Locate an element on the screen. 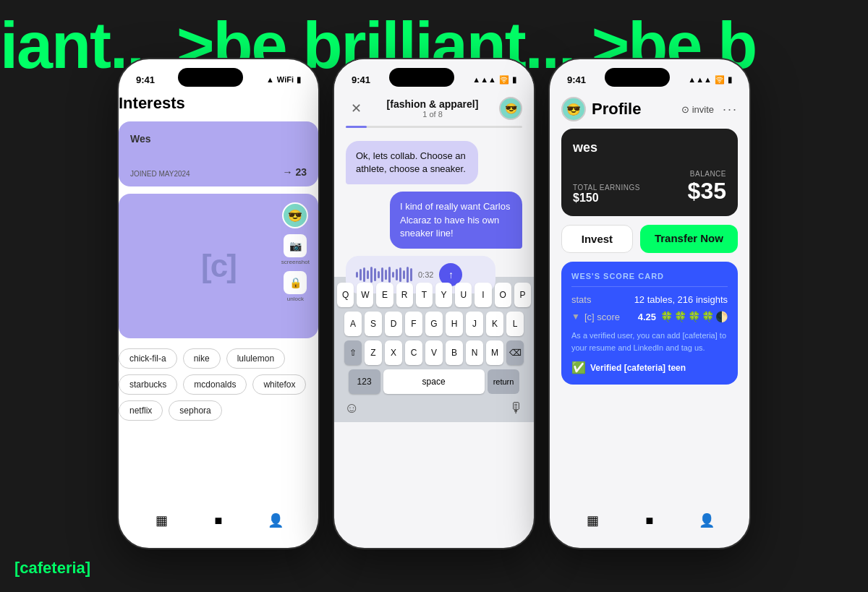 This screenshot has width=868, height=592. audio-time: 0:32 is located at coordinates (425, 275).